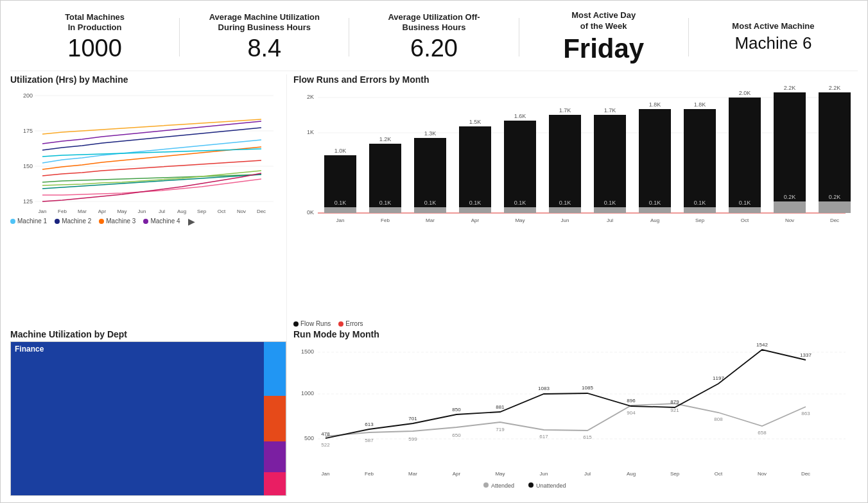 This screenshot has height=503, width=868. Describe the element at coordinates (413, 473) in the screenshot. I see `svg-text: Mar` at that location.